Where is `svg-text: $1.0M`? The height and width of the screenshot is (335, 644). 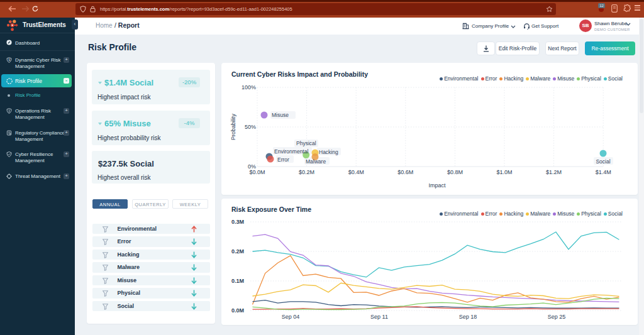 svg-text: $1.0M is located at coordinates (504, 172).